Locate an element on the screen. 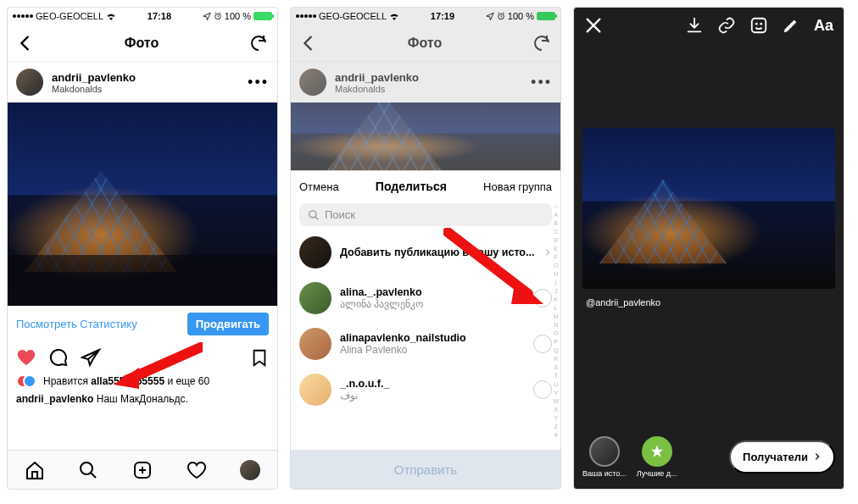 The width and height of the screenshot is (858, 504). wifi-icon is located at coordinates (111, 16).